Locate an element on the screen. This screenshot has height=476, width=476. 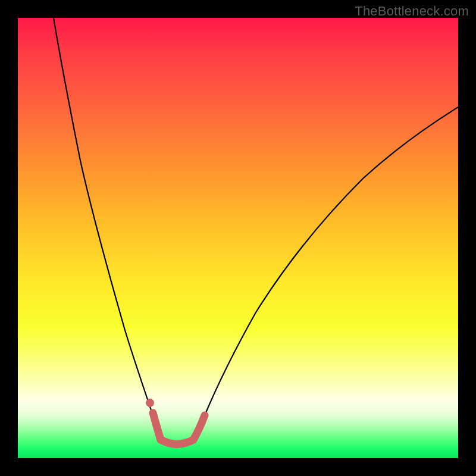
watermark-text: TheBottleneck.com is located at coordinates (412, 11).